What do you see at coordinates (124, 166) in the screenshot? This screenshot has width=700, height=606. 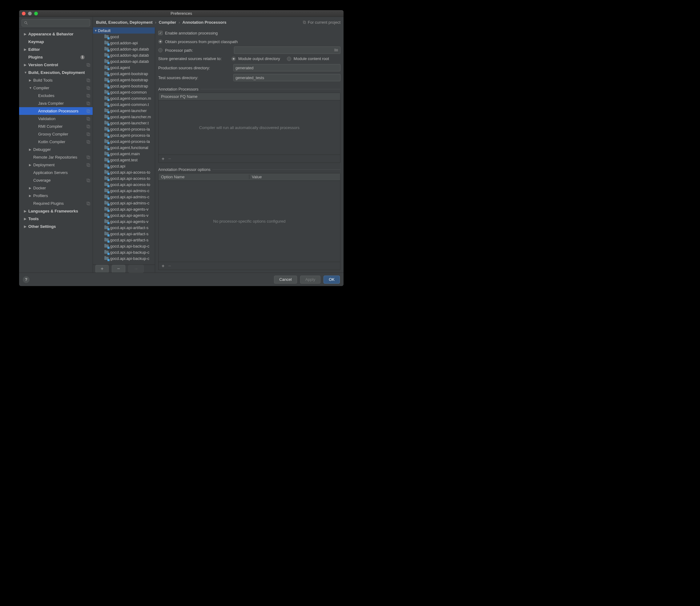 I see `module-item: gocd.api` at bounding box center [124, 166].